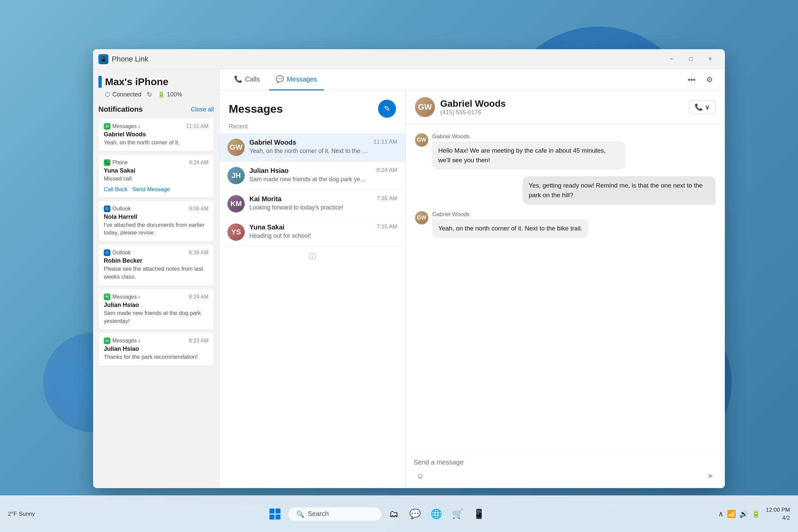 Image resolution: width=798 pixels, height=532 pixels. What do you see at coordinates (202, 110) in the screenshot?
I see `close-all-button: Close all` at bounding box center [202, 110].